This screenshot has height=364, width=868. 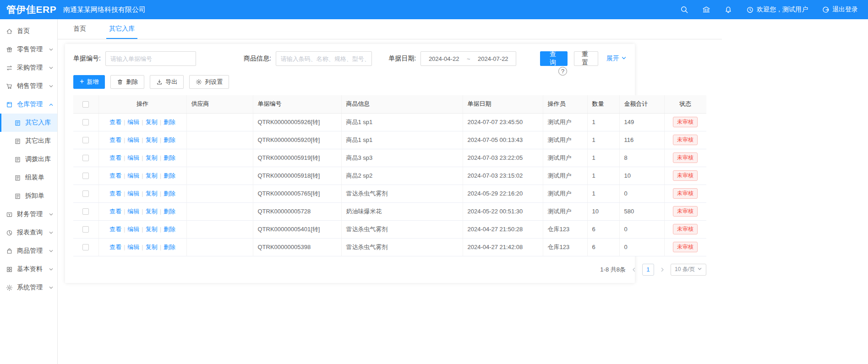 I want to click on docno-cell: QTRK00000005398, so click(x=297, y=247).